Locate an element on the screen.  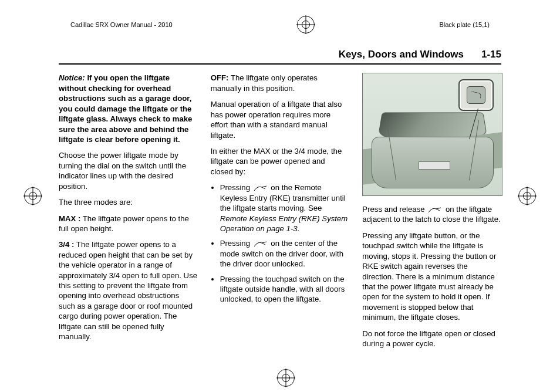
registration-mark-top is located at coordinates (306, 25).